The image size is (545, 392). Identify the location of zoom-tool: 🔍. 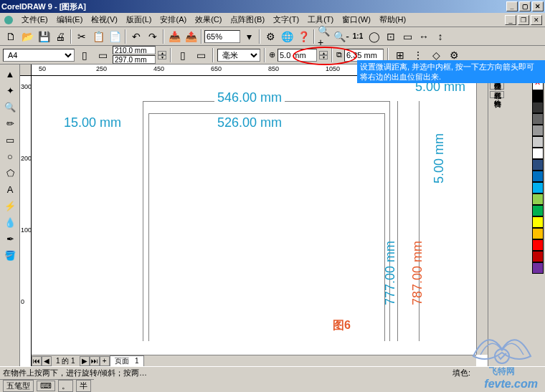
(10, 107).